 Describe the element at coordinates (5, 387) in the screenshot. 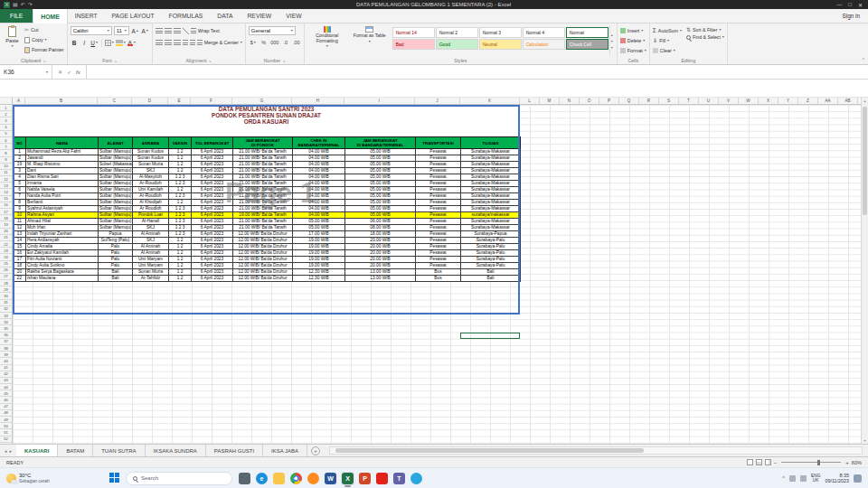

I see `row-header-44: 44` at that location.